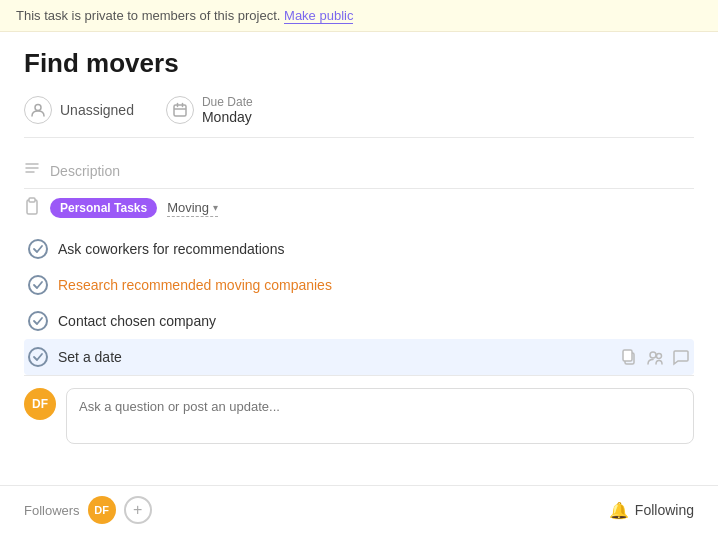  Describe the element at coordinates (652, 510) in the screenshot. I see `following-button: 🔔 Following` at that location.